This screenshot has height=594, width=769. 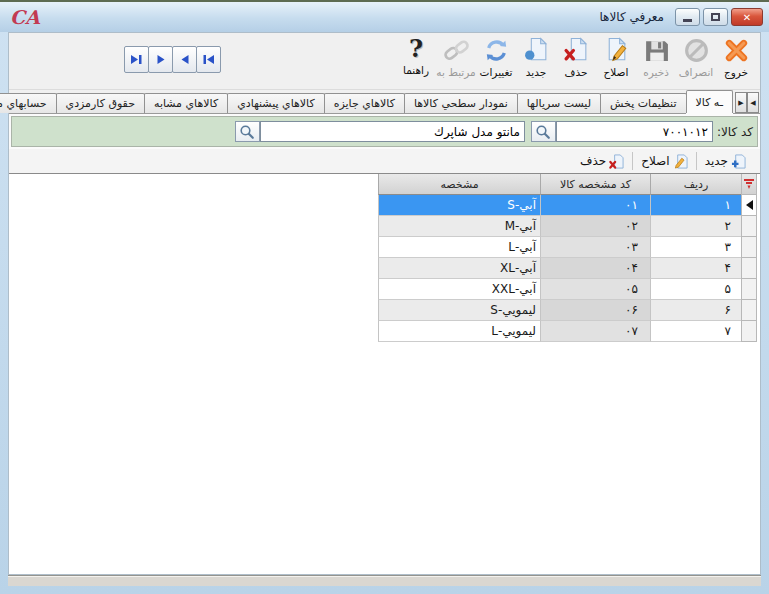 What do you see at coordinates (716, 17) in the screenshot?
I see `maximize-button` at bounding box center [716, 17].